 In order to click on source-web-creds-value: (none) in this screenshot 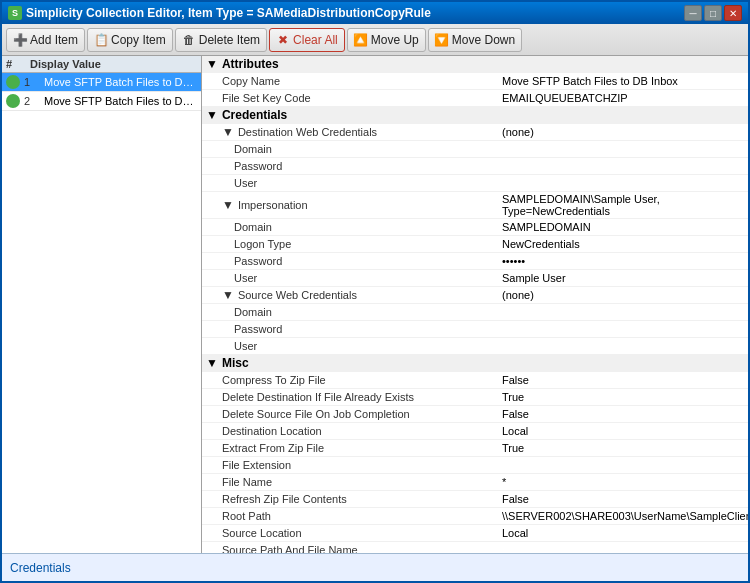, I will do `click(625, 295)`.